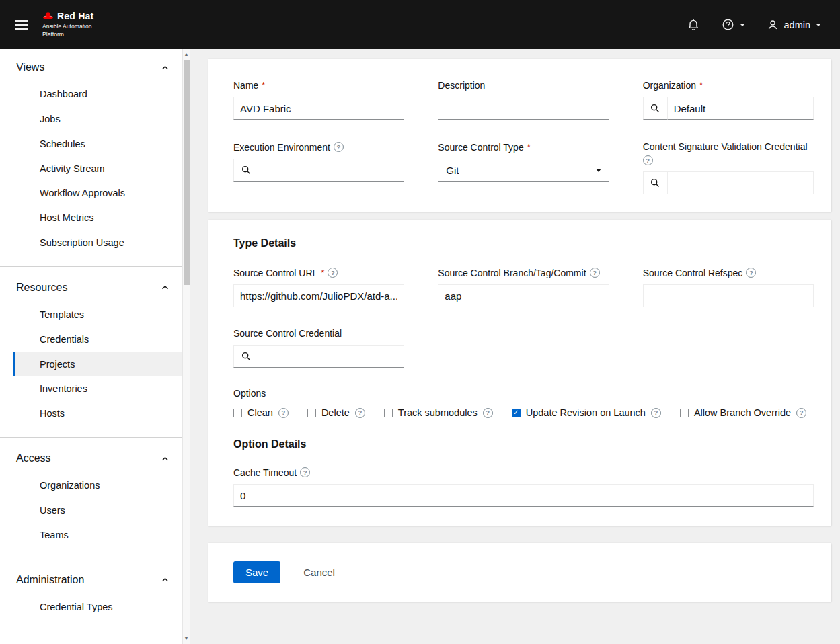  What do you see at coordinates (728, 296) in the screenshot?
I see `scm-refspec-input` at bounding box center [728, 296].